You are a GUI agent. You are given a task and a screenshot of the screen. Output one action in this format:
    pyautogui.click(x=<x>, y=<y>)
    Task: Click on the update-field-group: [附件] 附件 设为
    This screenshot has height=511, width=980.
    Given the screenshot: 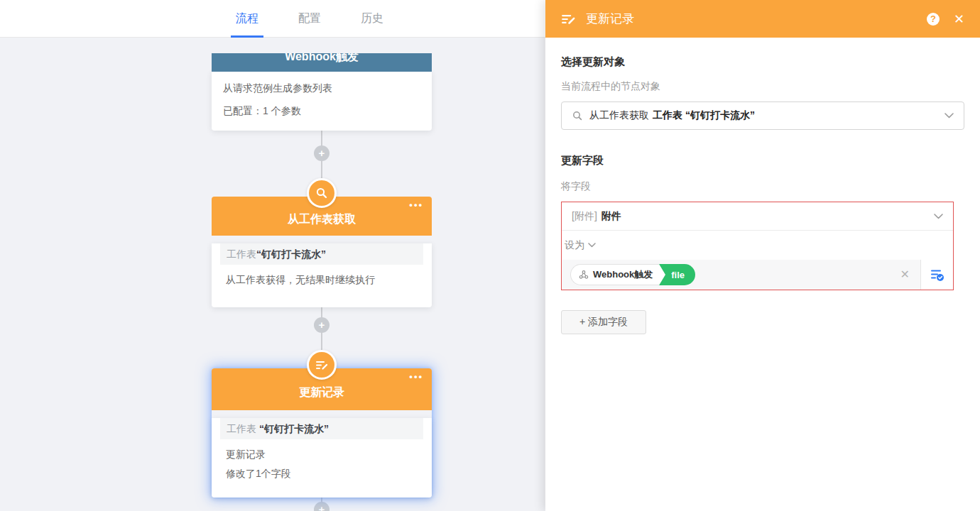 What is the action you would take?
    pyautogui.click(x=757, y=246)
    